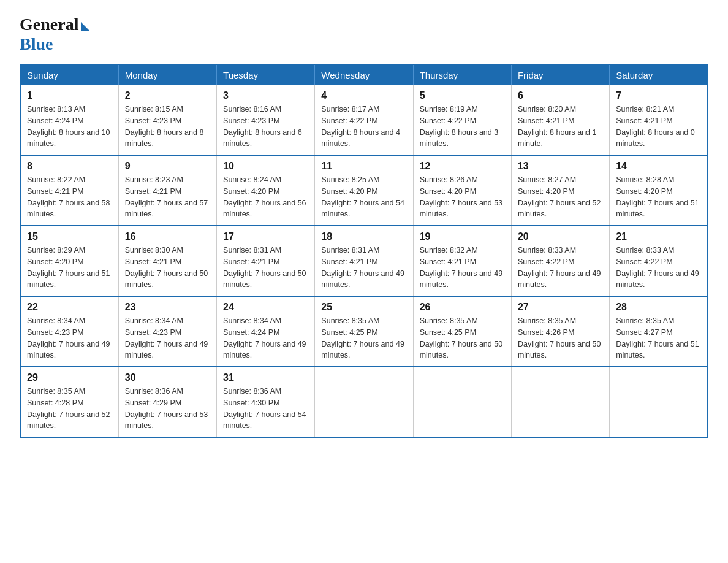 Image resolution: width=728 pixels, height=563 pixels. I want to click on calendar-cell: 4Sunrise: 8:17 AMSunset: 4:22 PMDaylight…, so click(364, 120).